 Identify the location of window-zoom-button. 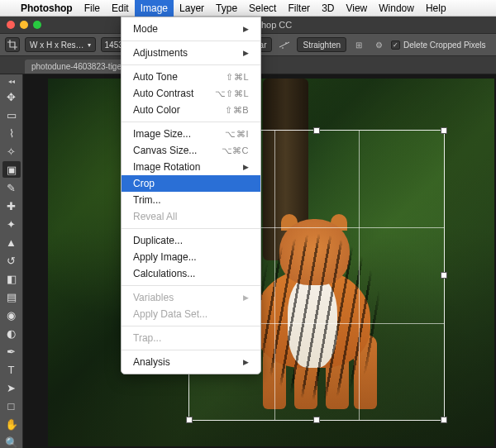
(37, 25).